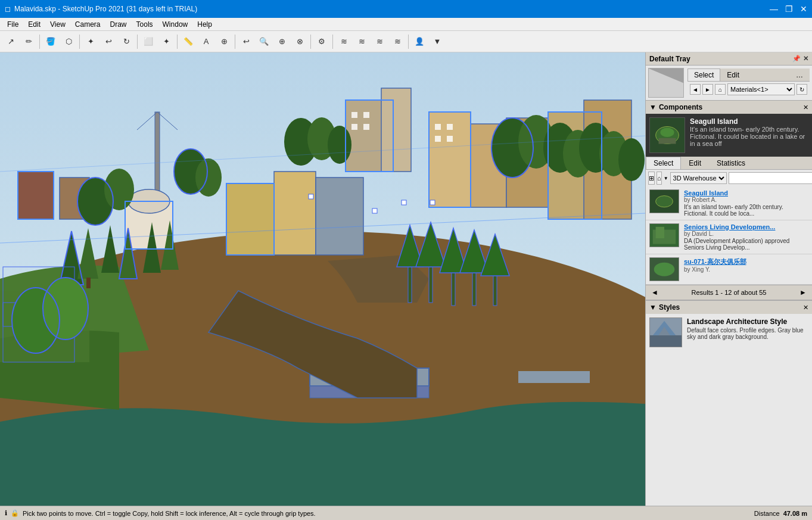  Describe the element at coordinates (119, 24) in the screenshot. I see `menu-draw: Draw` at that location.